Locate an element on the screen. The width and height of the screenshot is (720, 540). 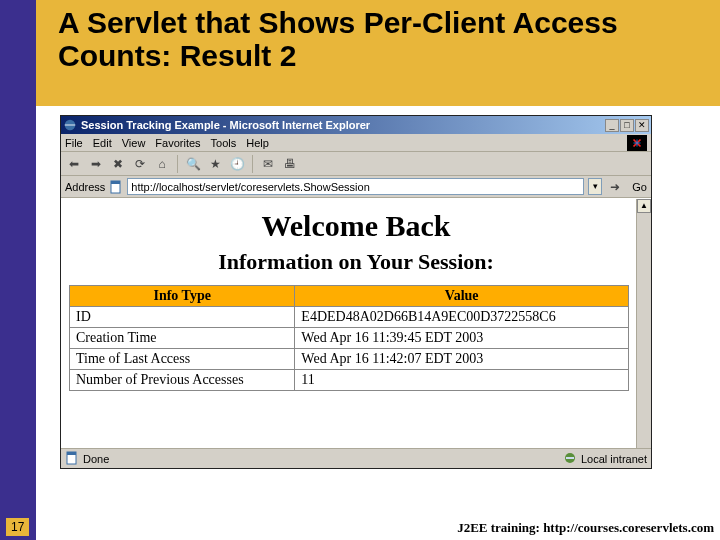
slide-left-bar is located at coordinates (18, 270).